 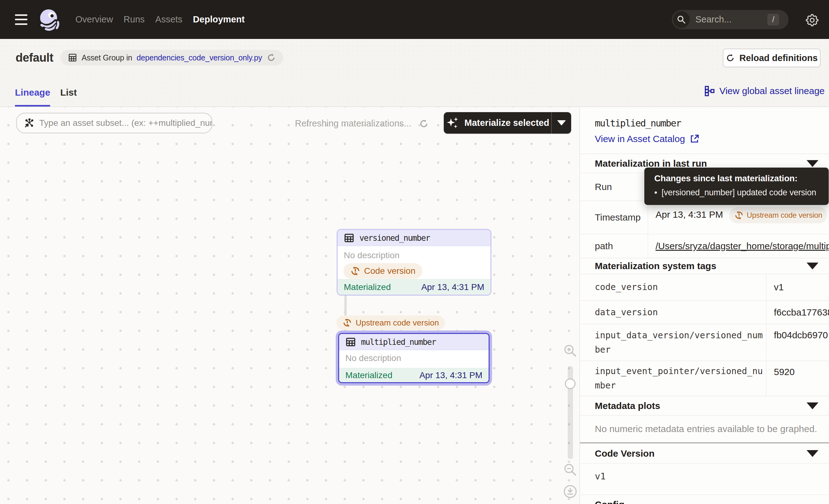 I want to click on zoom-controls-gap, so click(x=570, y=480).